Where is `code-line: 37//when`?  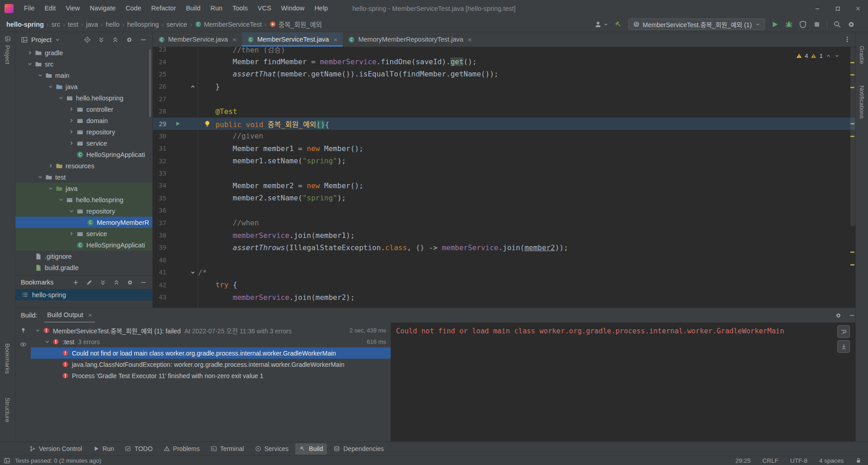
code-line: 37//when is located at coordinates (504, 223).